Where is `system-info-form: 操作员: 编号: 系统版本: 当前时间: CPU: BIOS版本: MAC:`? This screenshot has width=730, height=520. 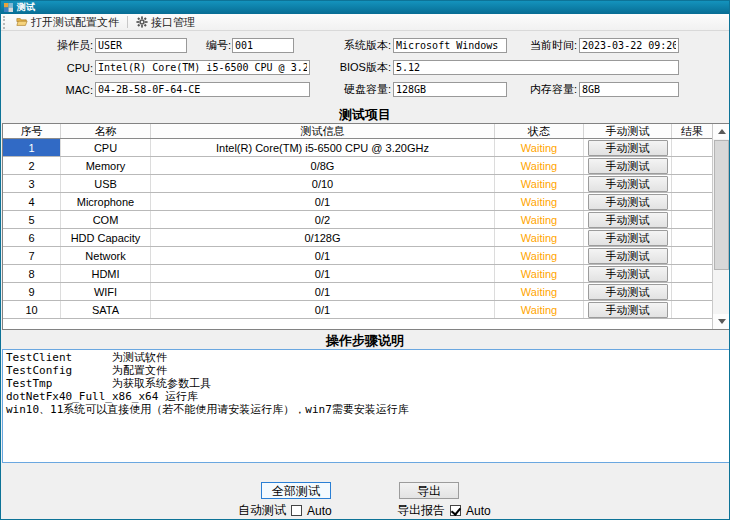 system-info-form: 操作员: 编号: 系统版本: 当前时间: CPU: BIOS版本: MAC: is located at coordinates (365, 68).